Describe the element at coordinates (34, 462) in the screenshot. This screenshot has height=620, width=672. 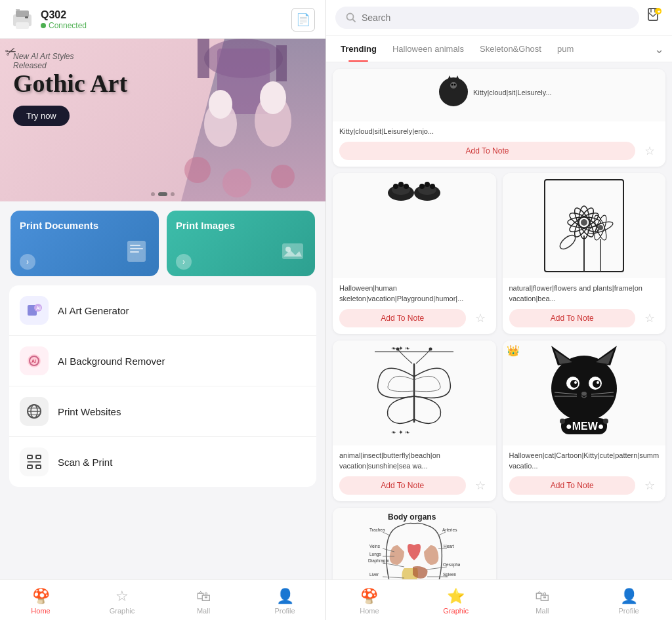
I see `scan-icon-wrap` at that location.